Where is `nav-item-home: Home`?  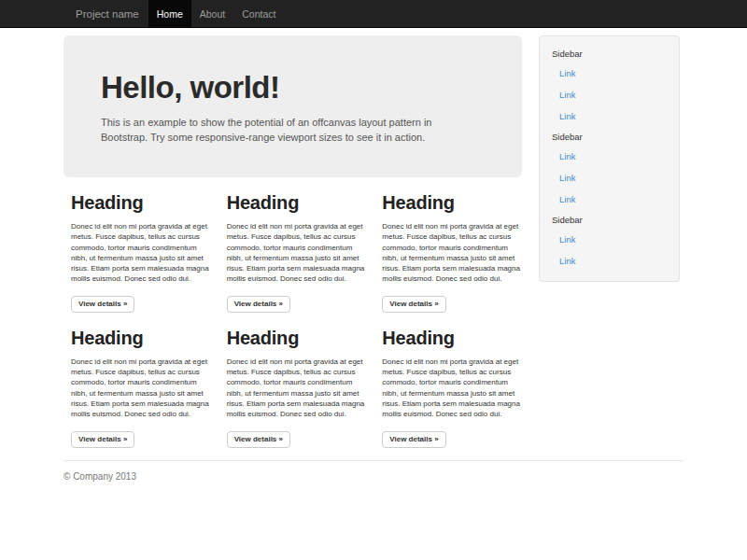
nav-item-home: Home is located at coordinates (170, 14).